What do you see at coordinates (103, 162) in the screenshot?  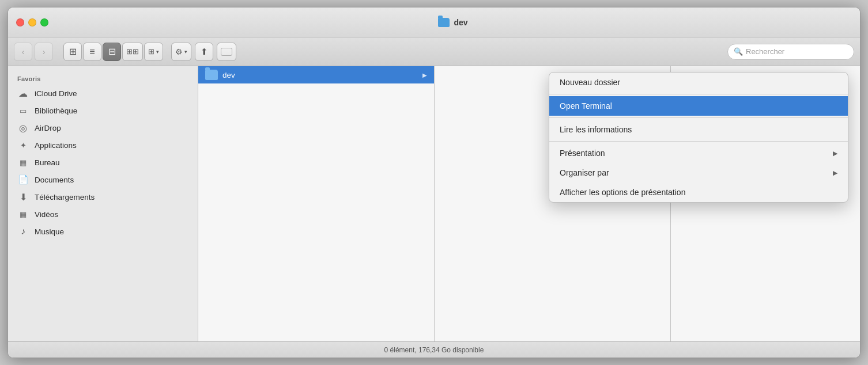 I see `sidebar-item-bureau: ▦ Bureau` at bounding box center [103, 162].